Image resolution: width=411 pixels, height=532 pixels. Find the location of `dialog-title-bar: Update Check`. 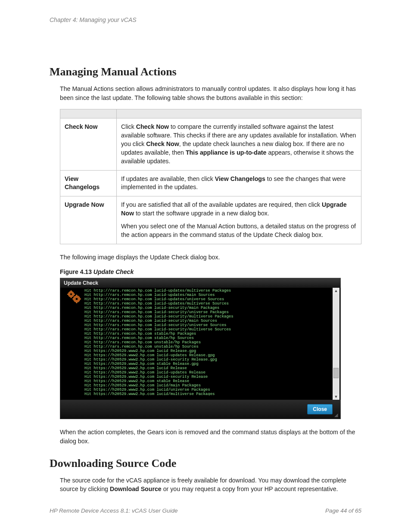

dialog-title-bar: Update Check is located at coordinates (200, 283).